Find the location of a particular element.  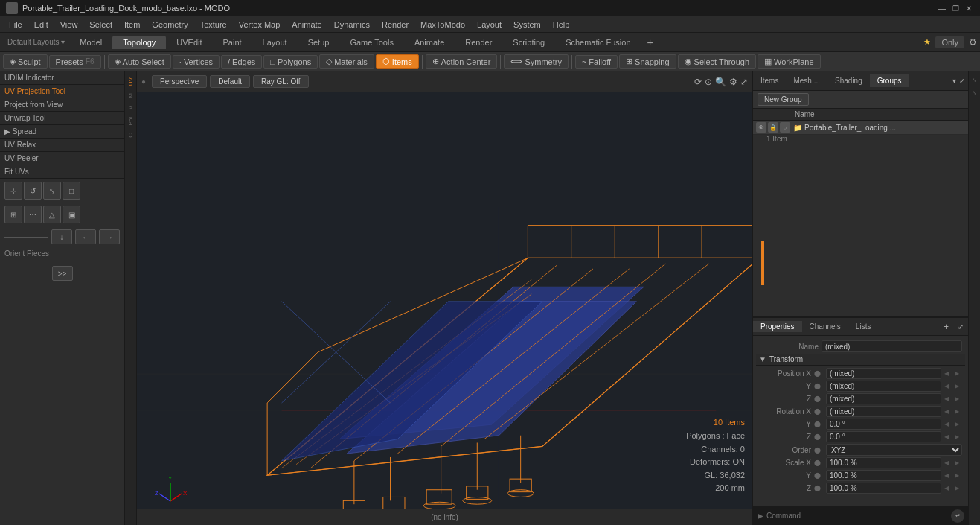

scale-z-anim: ◀ is located at coordinates (948, 489).